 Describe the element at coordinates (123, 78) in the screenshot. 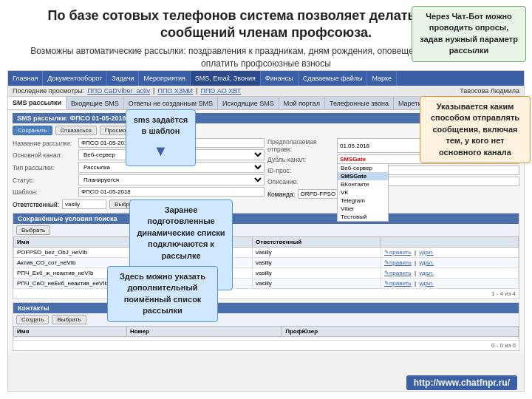

I see `nav-item-tasks: Задачи` at that location.